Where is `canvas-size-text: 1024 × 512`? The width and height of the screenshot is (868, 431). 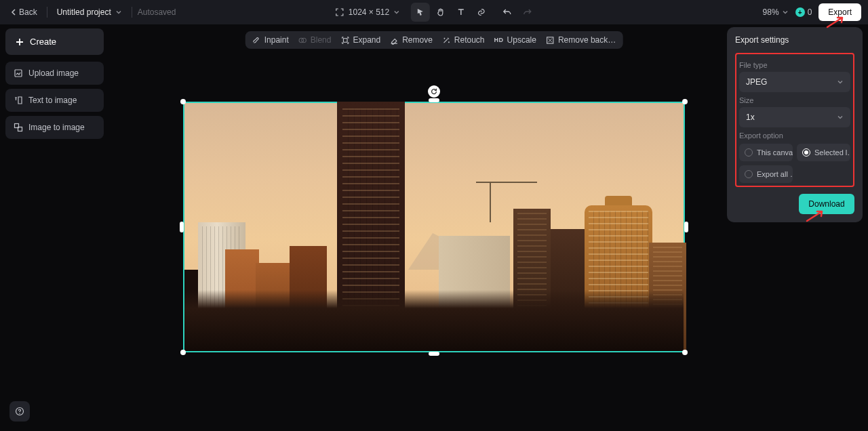
canvas-size-text: 1024 × 512 is located at coordinates (369, 12).